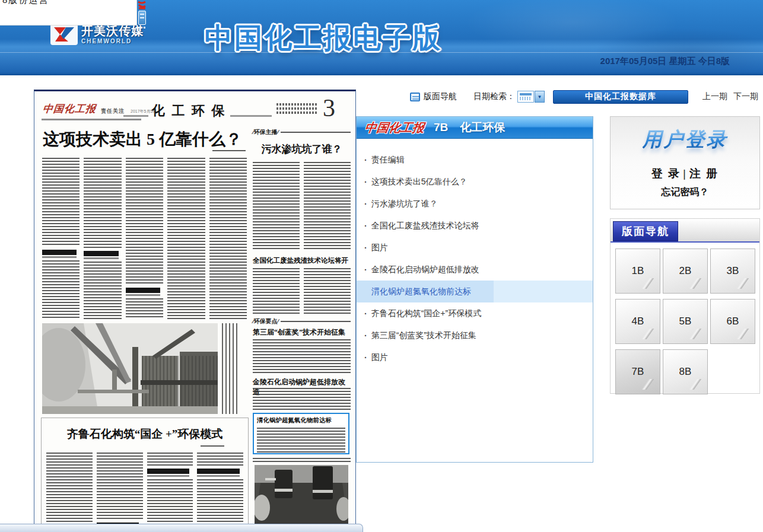  I want to click on login-link: 登 录, so click(666, 173).